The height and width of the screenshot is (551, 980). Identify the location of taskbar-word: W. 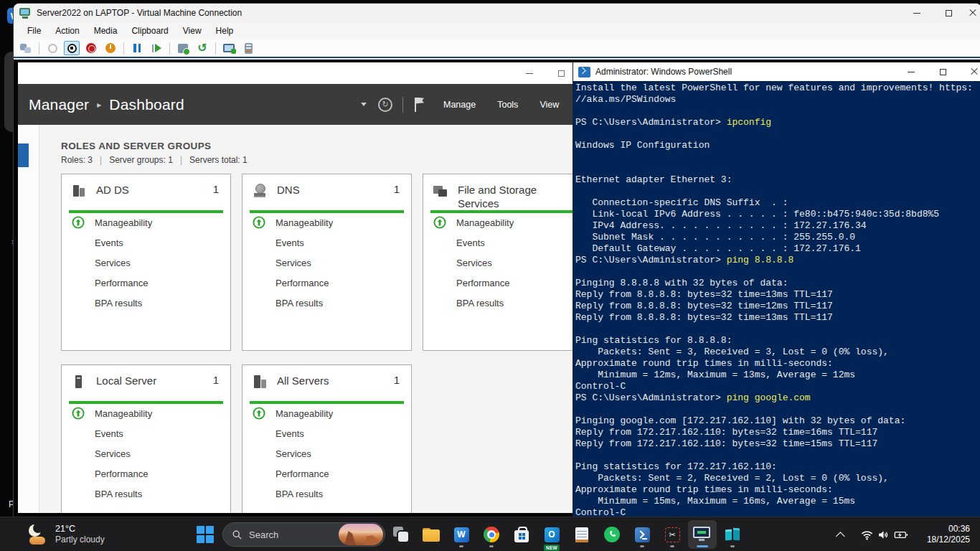
(461, 534).